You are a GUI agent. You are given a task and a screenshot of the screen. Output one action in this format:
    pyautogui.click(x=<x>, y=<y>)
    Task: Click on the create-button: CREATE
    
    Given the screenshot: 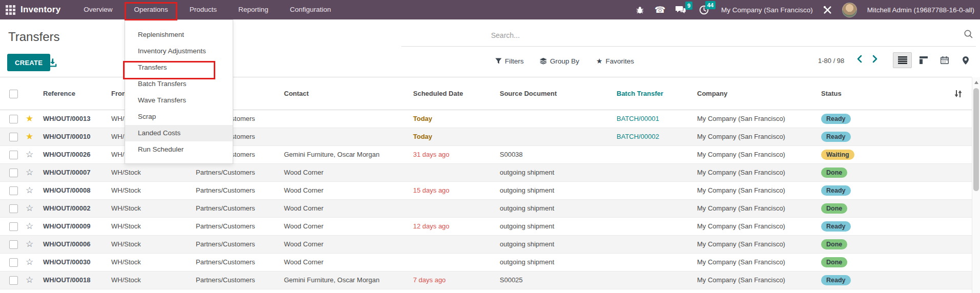 What is the action you would take?
    pyautogui.click(x=29, y=62)
    